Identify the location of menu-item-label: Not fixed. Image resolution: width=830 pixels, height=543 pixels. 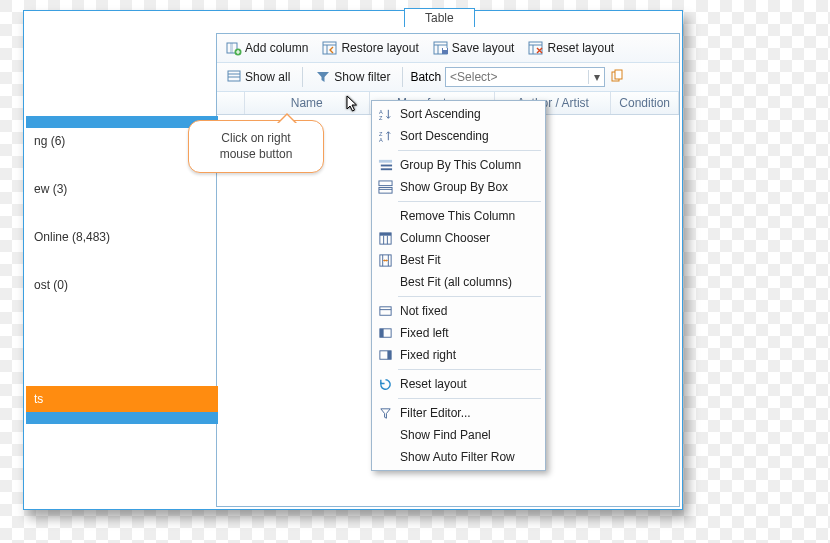
(424, 311).